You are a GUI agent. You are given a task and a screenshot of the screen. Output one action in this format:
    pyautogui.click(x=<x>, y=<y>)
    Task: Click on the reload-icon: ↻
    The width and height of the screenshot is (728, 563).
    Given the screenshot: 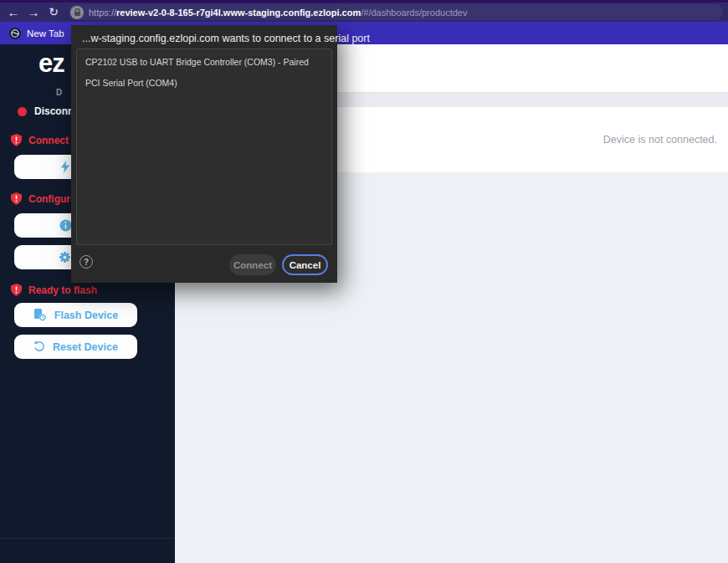 What is the action you would take?
    pyautogui.click(x=54, y=12)
    